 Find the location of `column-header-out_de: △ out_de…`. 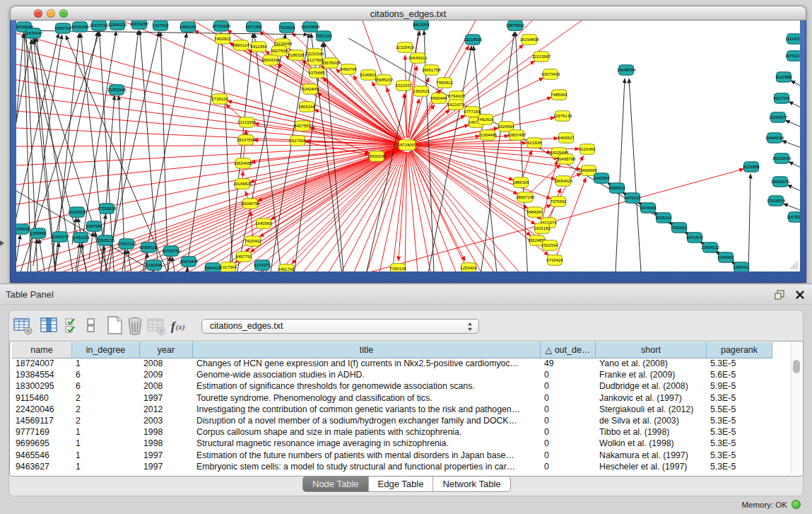

column-header-out_de: △ out_de… is located at coordinates (568, 351).